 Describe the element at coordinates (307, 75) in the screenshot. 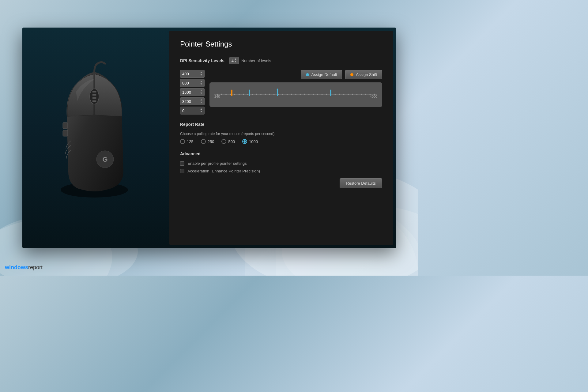

I see `assign-default-dot` at that location.